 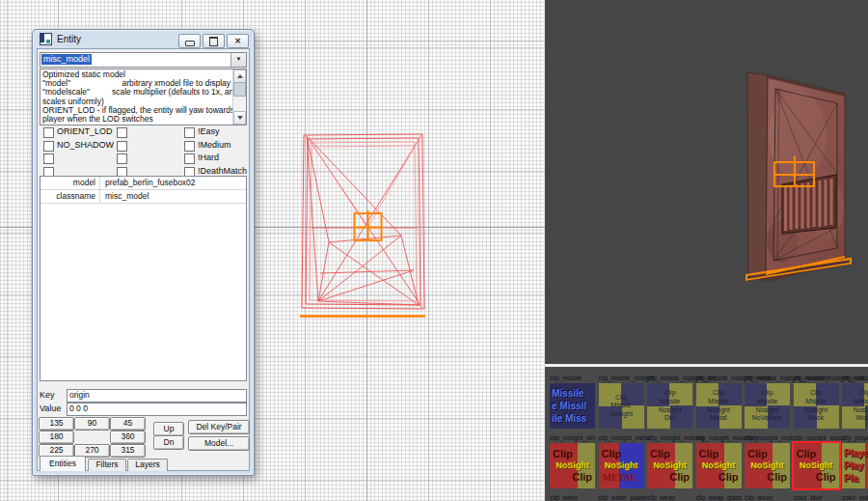 I want to click on classname-combobox: misc_model ▼, so click(x=143, y=60).